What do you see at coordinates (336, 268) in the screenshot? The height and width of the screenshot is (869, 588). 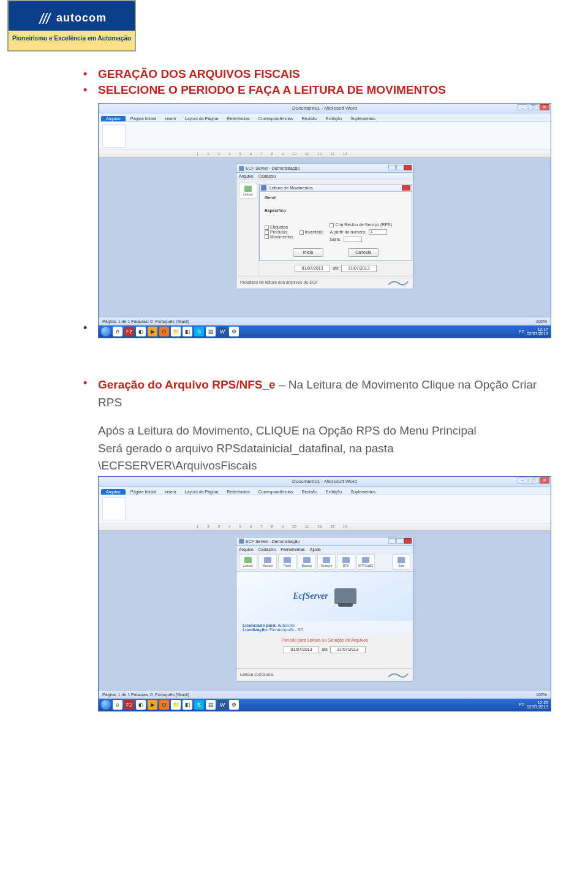 I see `date-sep: até` at bounding box center [336, 268].